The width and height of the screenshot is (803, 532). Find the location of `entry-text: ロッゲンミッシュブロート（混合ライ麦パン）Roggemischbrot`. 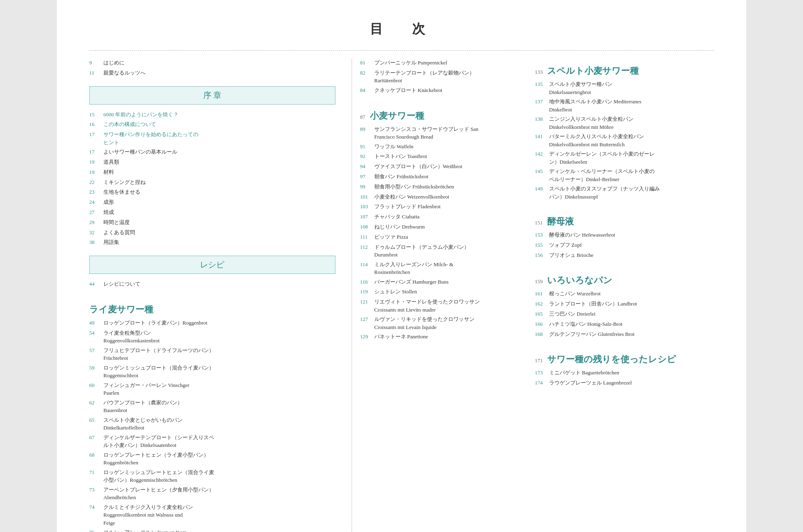

entry-text: ロッゲンミッシュブロート（混合ライ麦パン）Roggemischbrot is located at coordinates (159, 372).